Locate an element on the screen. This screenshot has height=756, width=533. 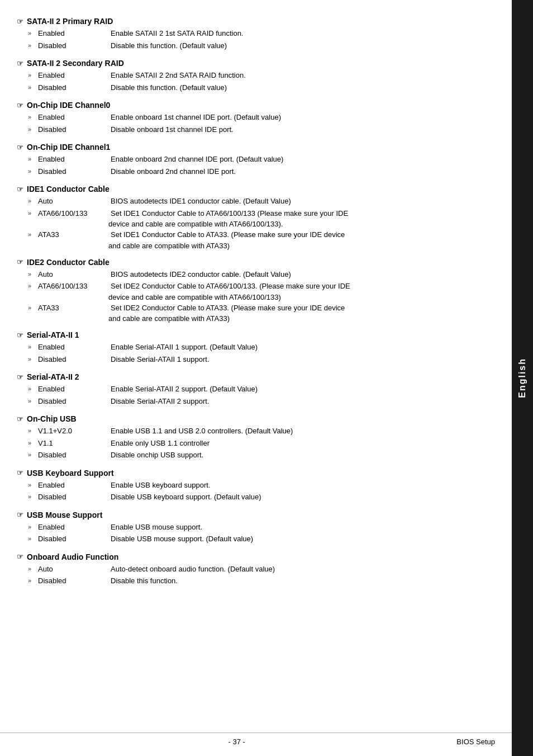
section-sata2-secondary-raid: ☞SATA-II 2 Secondary RAID»EnabledEnable … is located at coordinates (250, 76).